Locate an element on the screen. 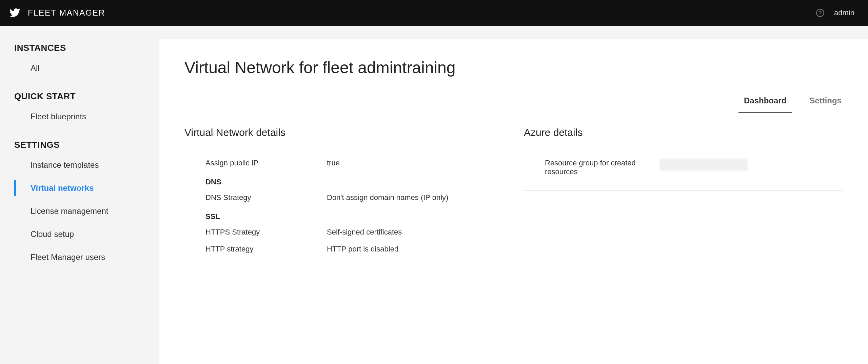 This screenshot has width=868, height=364. sidebar-item-fleet-blueprints: Fleet blueprints is located at coordinates (80, 117).